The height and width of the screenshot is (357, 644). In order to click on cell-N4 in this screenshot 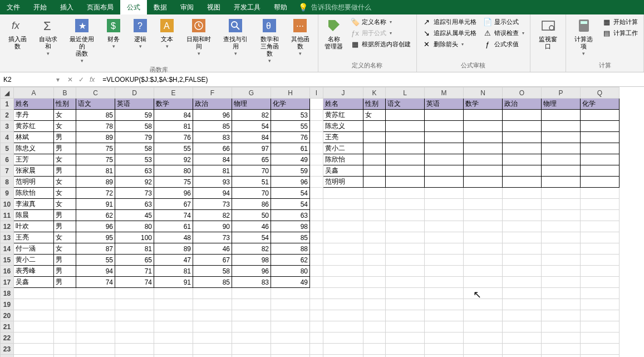, I will do `click(483, 138)`.